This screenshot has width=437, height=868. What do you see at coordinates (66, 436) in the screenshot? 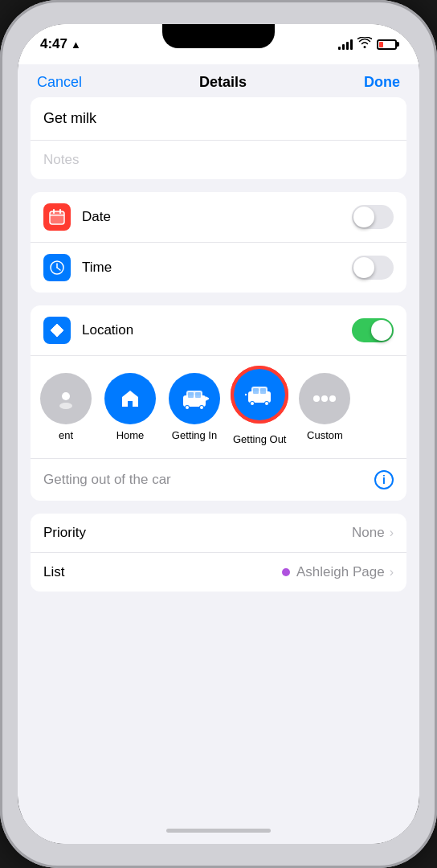
I see `current-location-label: ent` at bounding box center [66, 436].